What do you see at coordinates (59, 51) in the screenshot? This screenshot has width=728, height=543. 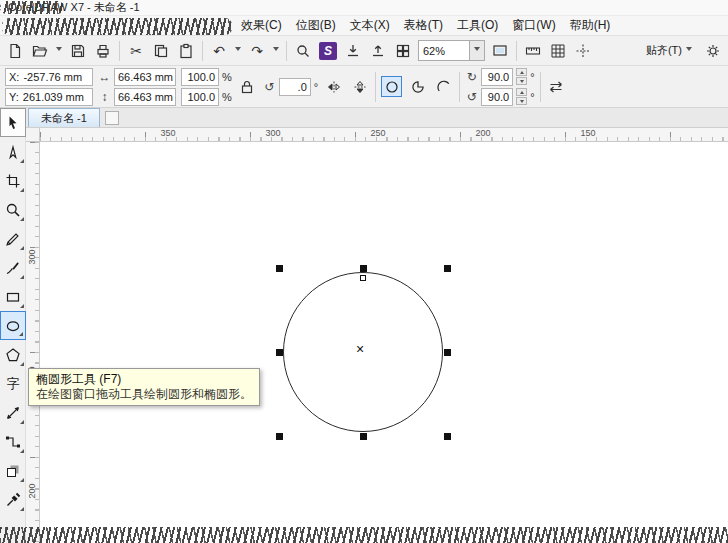 I see `open-dropdown-arrow-icon` at bounding box center [59, 51].